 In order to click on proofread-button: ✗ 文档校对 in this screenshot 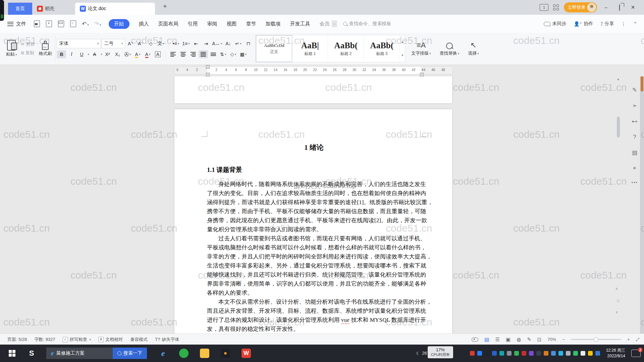, I will do `click(111, 340)`.